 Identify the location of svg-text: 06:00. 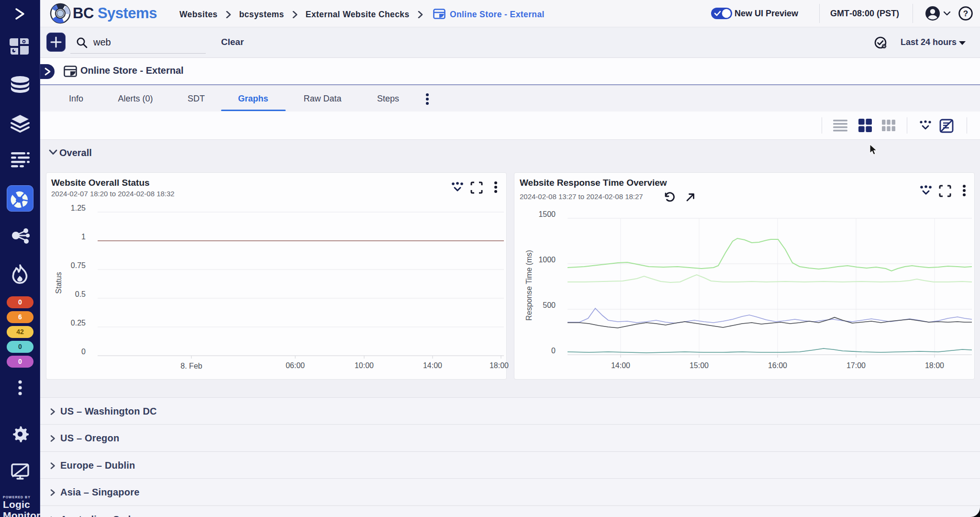
(295, 366).